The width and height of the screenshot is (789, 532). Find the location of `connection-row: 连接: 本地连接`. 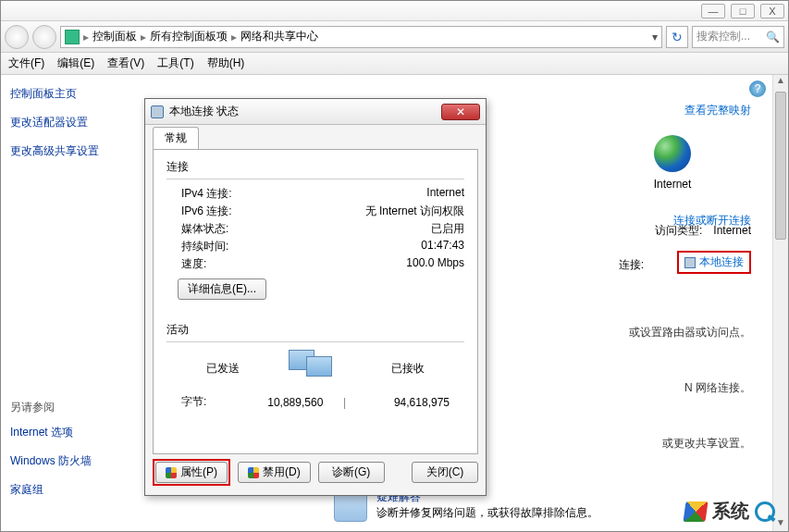

connection-row: 连接: 本地连接 is located at coordinates (684, 263).